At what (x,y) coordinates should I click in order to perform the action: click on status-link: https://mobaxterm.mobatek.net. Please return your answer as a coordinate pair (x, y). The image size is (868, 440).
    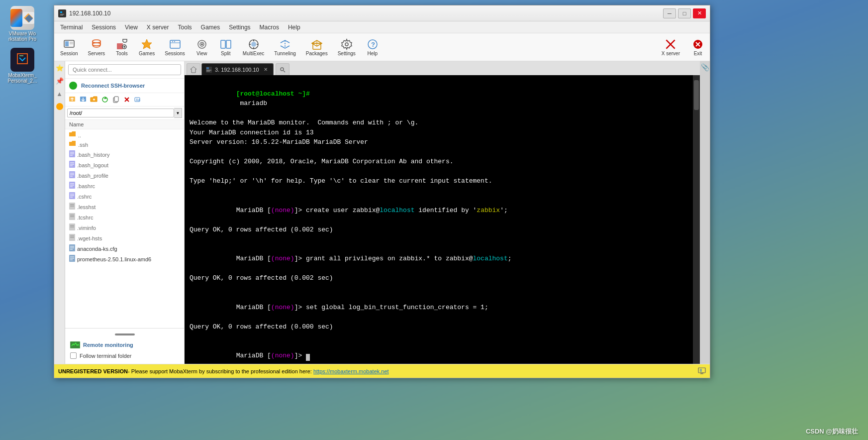
    Looking at the image, I should click on (351, 371).